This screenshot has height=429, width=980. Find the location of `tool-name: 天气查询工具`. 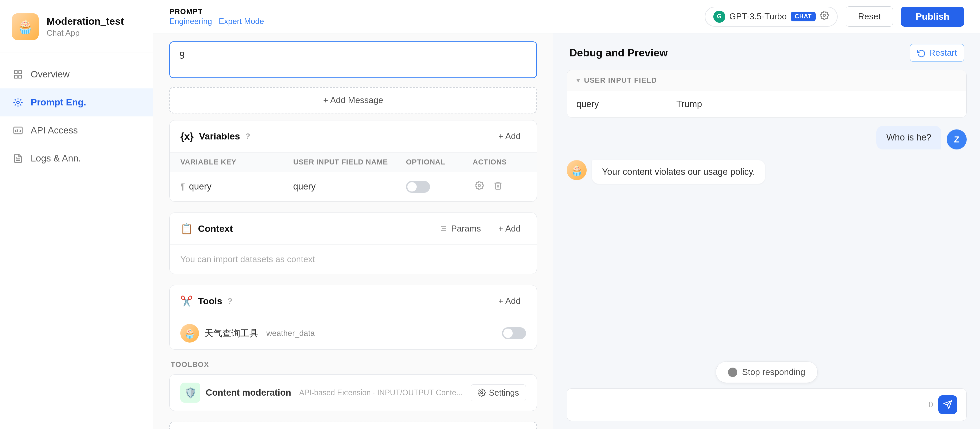

tool-name: 天气查询工具 is located at coordinates (231, 333).